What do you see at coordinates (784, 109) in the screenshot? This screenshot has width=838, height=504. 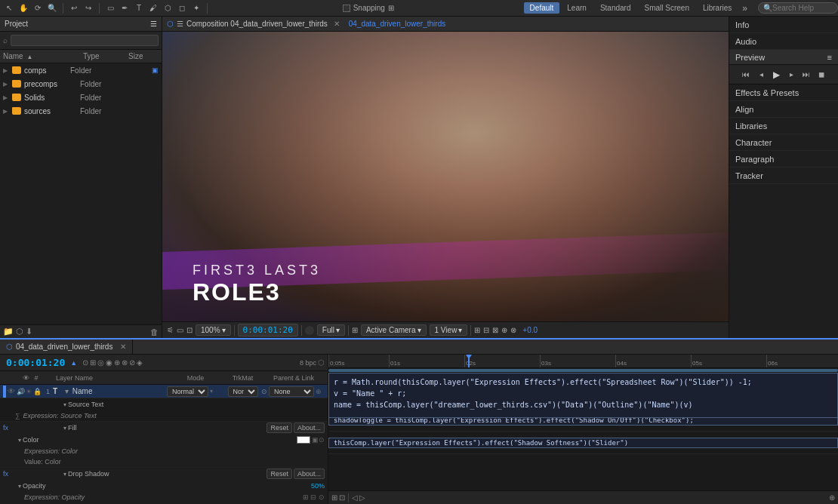 I see `right-panel-align: Align` at bounding box center [784, 109].